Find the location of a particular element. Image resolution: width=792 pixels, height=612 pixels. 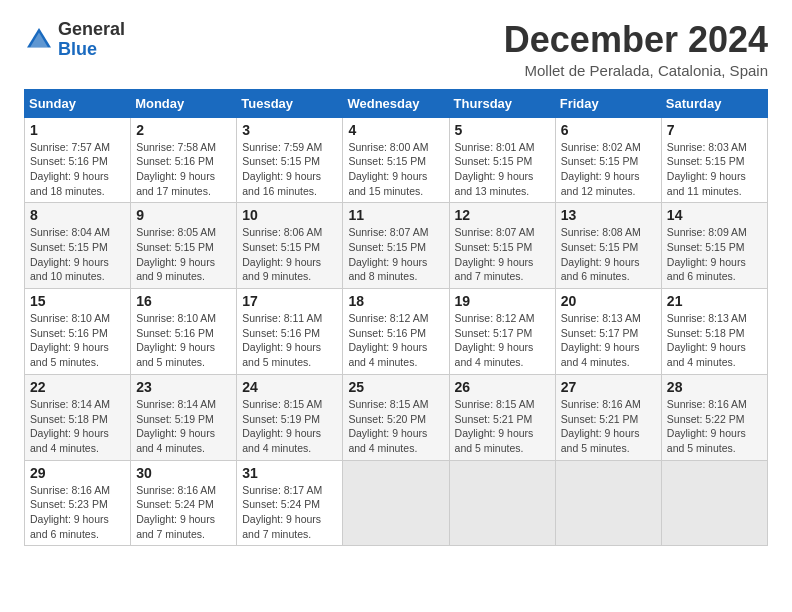

day-number: 20 is located at coordinates (608, 301).